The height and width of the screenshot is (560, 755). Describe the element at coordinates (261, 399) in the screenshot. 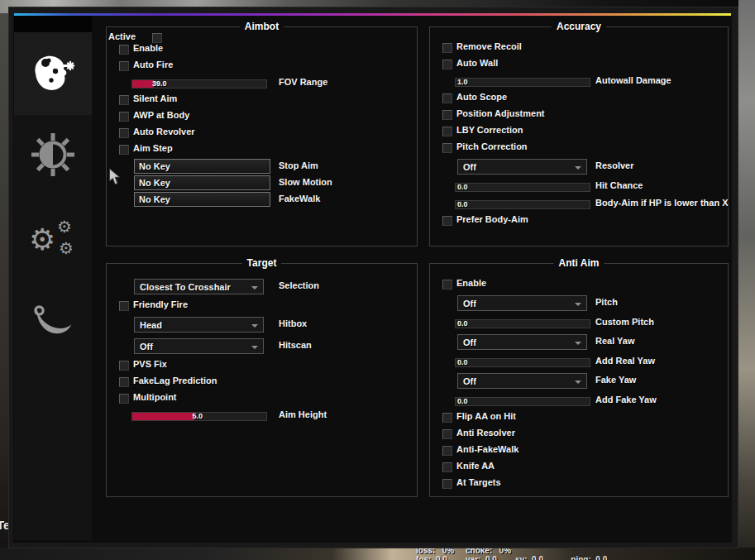

I see `checkbox-row: Multipoint` at that location.